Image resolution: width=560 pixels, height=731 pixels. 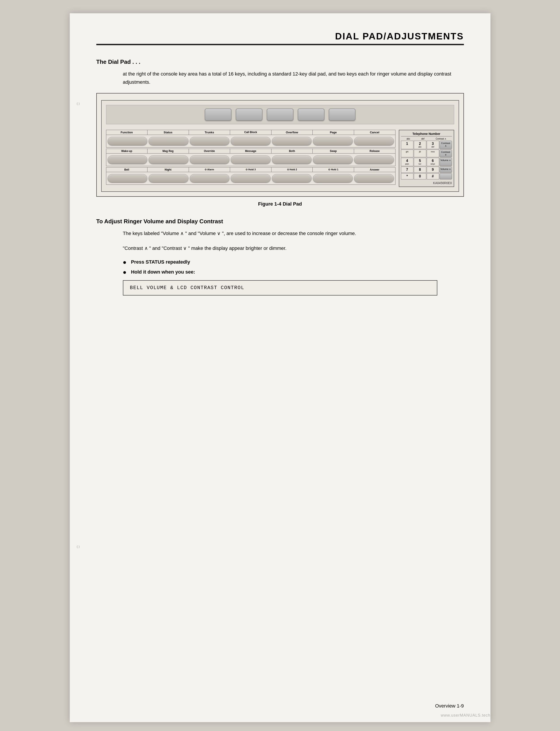 I want to click on numpad-key-4: 4pqrs, so click(x=407, y=162).